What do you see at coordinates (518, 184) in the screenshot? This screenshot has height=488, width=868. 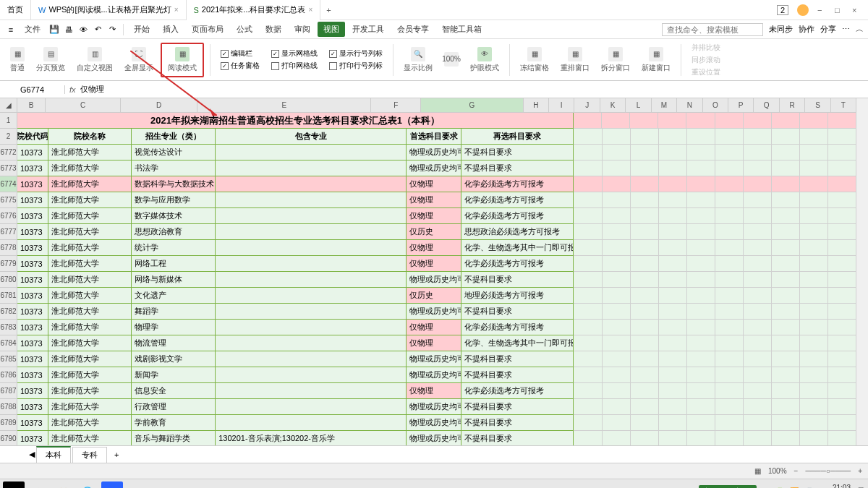 I see `data-cell: 化学必须选考方可报考` at bounding box center [518, 184].